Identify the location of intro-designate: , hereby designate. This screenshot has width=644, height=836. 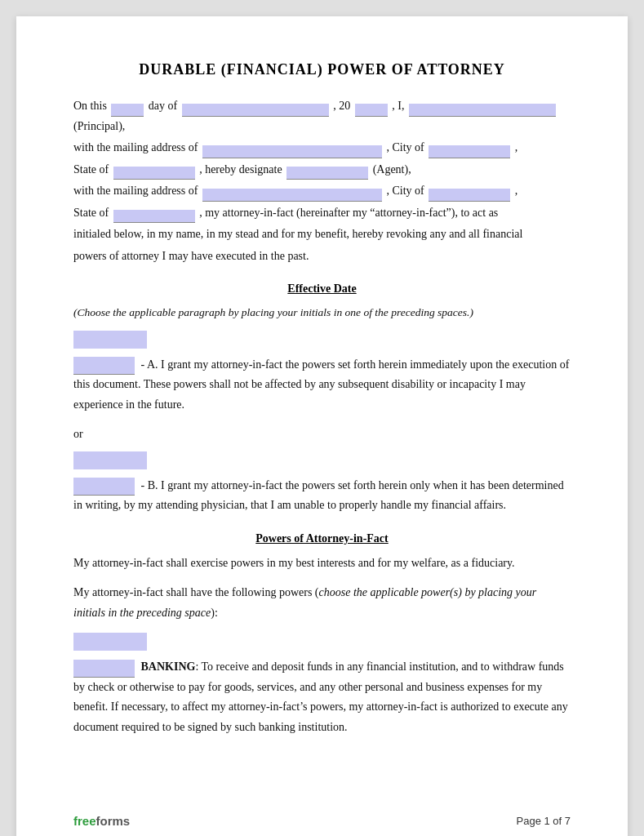
(240, 170).